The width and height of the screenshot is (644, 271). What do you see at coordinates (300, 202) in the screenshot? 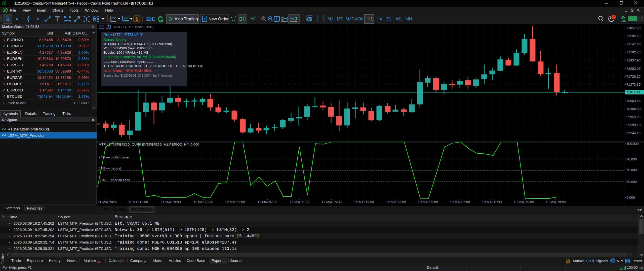
I see `svg-text: 12 Mar 11:00` at bounding box center [300, 202].